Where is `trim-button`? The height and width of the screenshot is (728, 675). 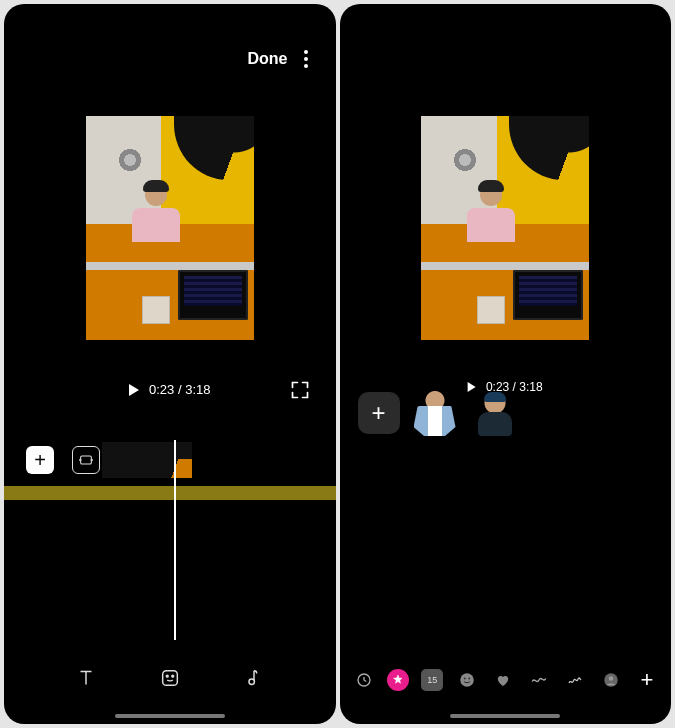 trim-button is located at coordinates (86, 460).